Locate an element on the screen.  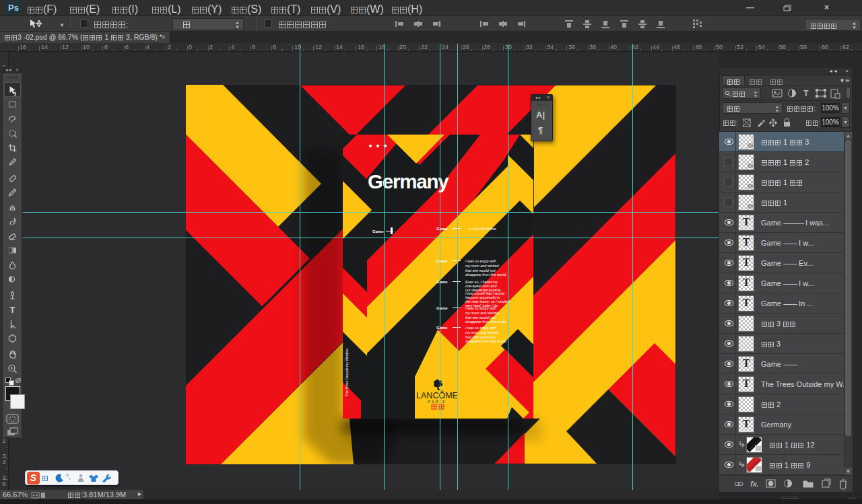
svg-text: in June 5th Embar is located at coordinates (482, 229).